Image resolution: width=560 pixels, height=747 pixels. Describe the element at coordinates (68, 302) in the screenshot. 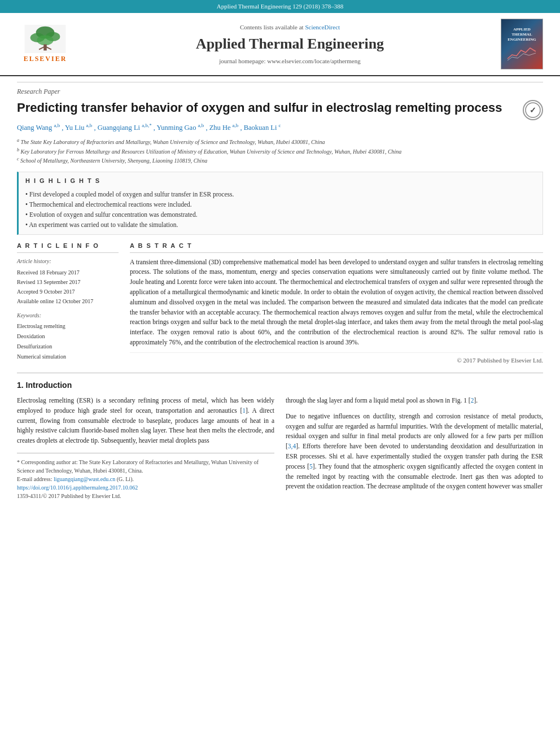

I see `date-online: Available online 12 October 2017` at that location.